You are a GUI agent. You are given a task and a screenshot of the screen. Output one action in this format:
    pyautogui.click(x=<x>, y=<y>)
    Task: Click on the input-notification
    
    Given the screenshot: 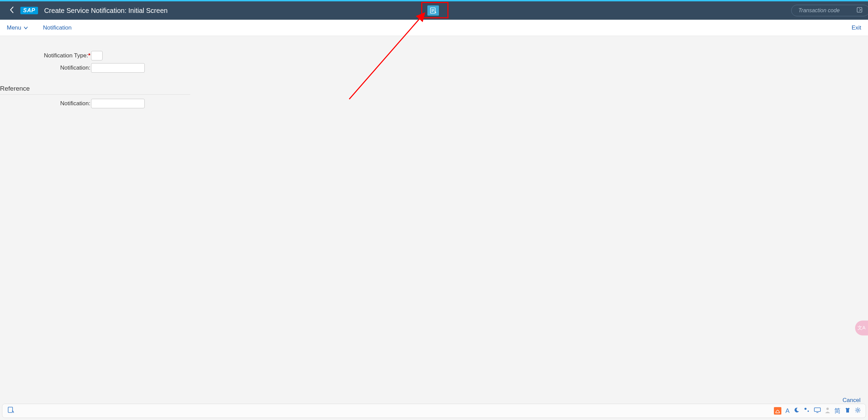 What is the action you would take?
    pyautogui.click(x=118, y=68)
    